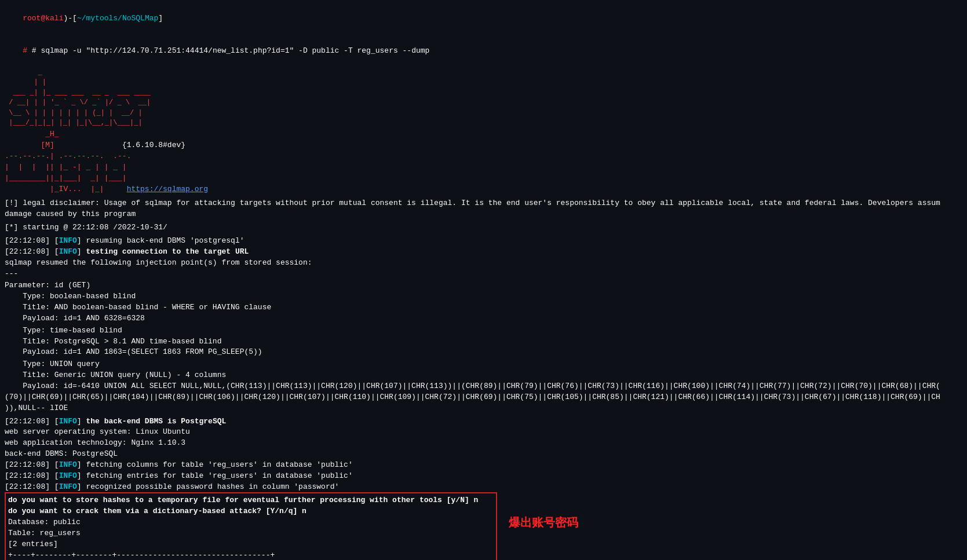 This screenshot has width=967, height=560. What do you see at coordinates (483, 444) in the screenshot?
I see `web-app-tech-line: web application technology: Nginx 1.10.3` at bounding box center [483, 444].